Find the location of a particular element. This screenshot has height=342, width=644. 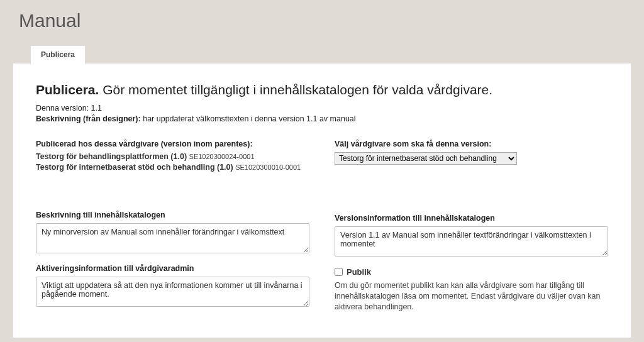

provider-id: SE1020300024-0001 is located at coordinates (222, 157).